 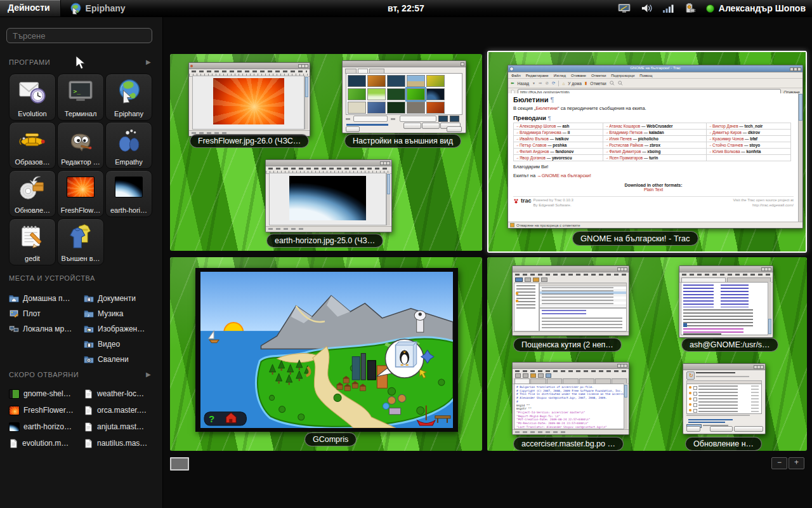 What do you see at coordinates (44, 394) in the screenshot?
I see `recent-gnome-shell: gnome-shel…` at bounding box center [44, 394].